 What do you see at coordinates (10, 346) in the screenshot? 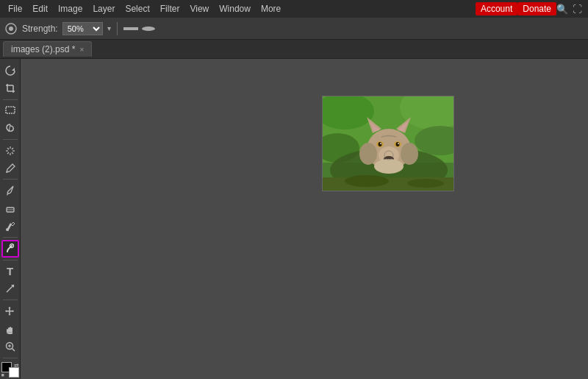
I see `zoom-tool` at bounding box center [10, 346].